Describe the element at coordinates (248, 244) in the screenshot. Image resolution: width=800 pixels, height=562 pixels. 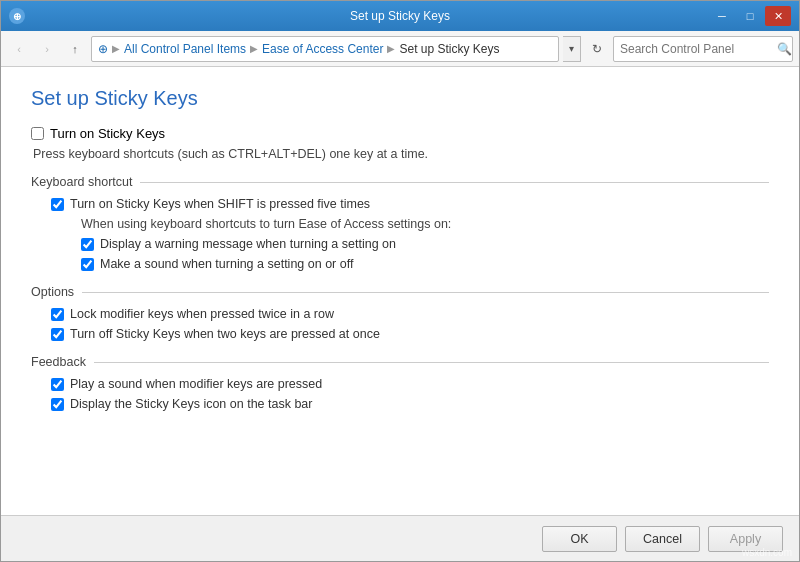
I see `warning-msg-label: Display a warning message when turning a…` at that location.